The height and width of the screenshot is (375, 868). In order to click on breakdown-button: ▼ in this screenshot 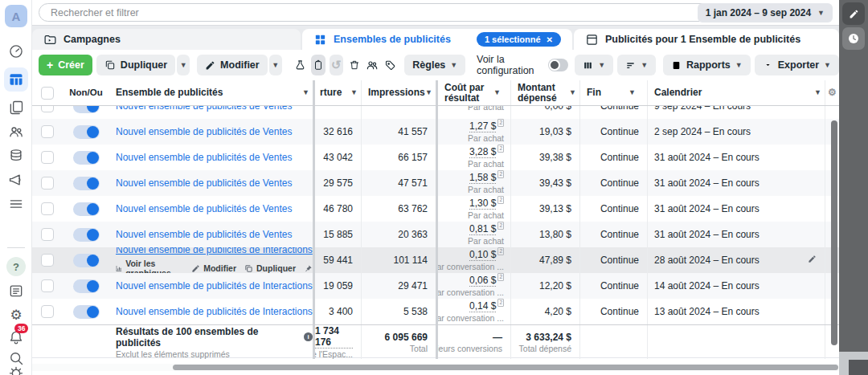, I will do `click(637, 65)`.